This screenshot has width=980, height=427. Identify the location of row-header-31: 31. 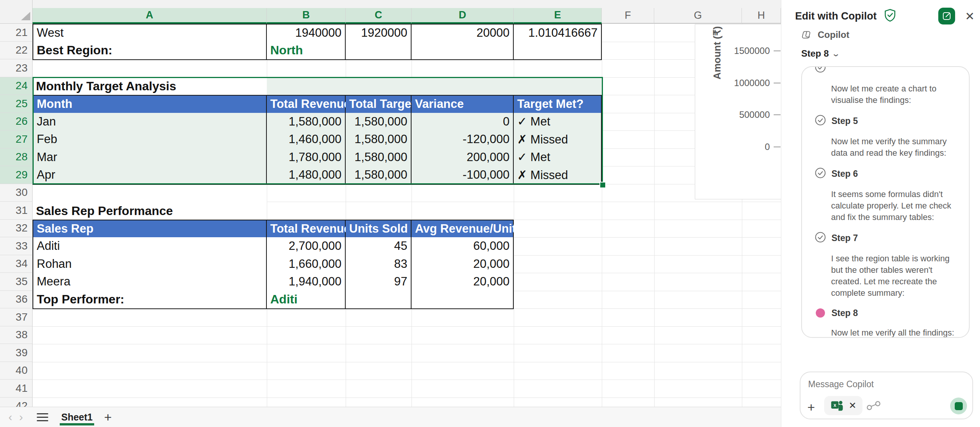
(16, 210).